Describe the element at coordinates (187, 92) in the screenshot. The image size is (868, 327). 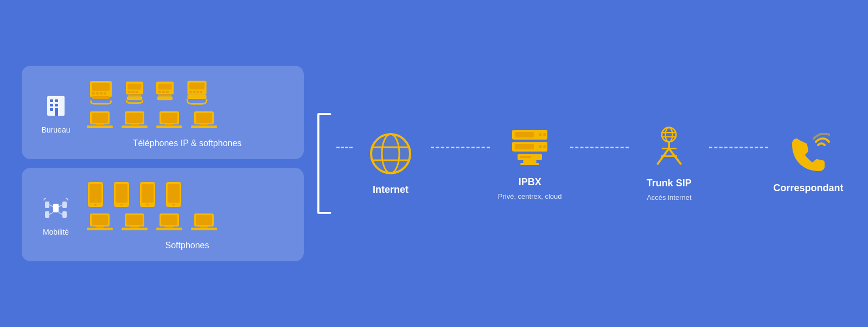
I see `ip-phones-row` at that location.